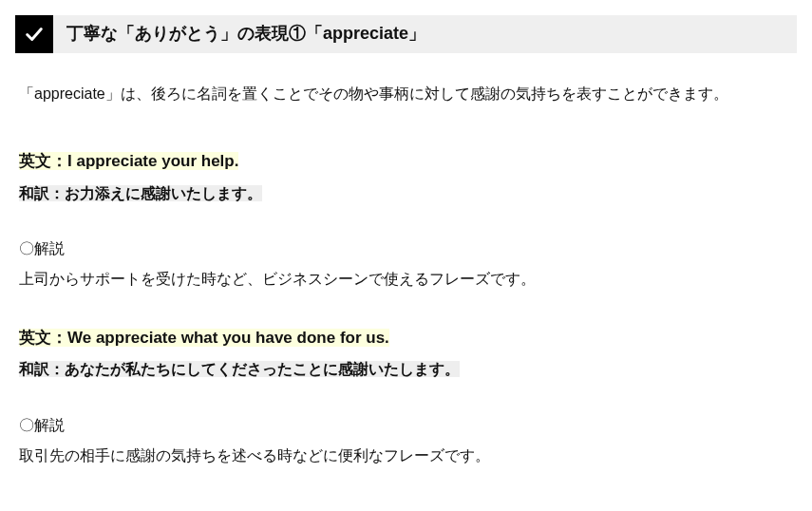 This screenshot has height=511, width=812. I want to click on japanese-line: 和訳：お力添えに感謝いたします。, so click(408, 194).